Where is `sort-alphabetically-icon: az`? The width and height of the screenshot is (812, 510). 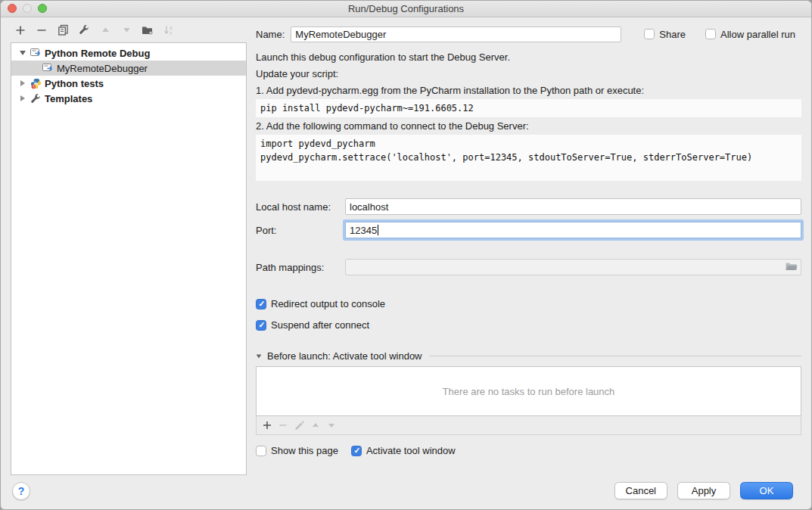
sort-alphabetically-icon: az is located at coordinates (169, 30).